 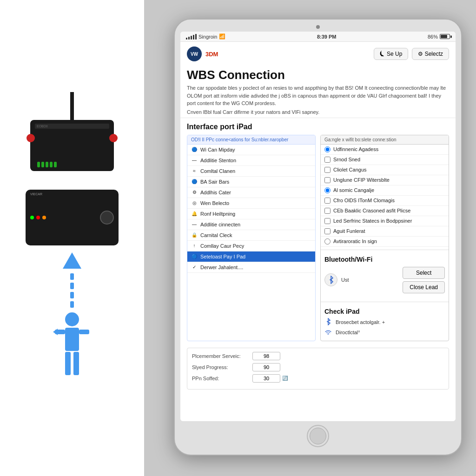 What do you see at coordinates (251, 238) in the screenshot?
I see `iface-left-panel: OD!I II PPc conne<ations for Su:nbler.na…` at bounding box center [251, 238].